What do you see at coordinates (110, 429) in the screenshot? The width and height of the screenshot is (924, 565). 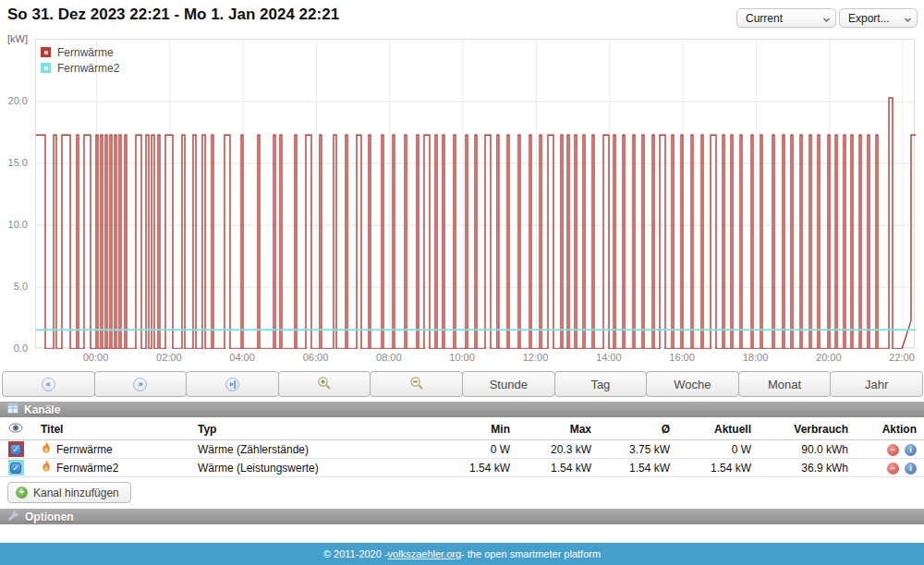 I see `column-header-titel: Titel` at bounding box center [110, 429].